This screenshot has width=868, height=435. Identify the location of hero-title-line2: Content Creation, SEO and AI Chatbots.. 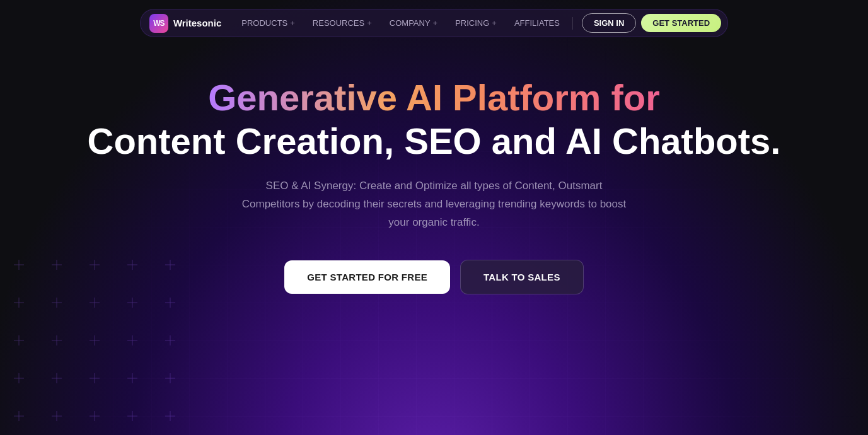
(434, 141).